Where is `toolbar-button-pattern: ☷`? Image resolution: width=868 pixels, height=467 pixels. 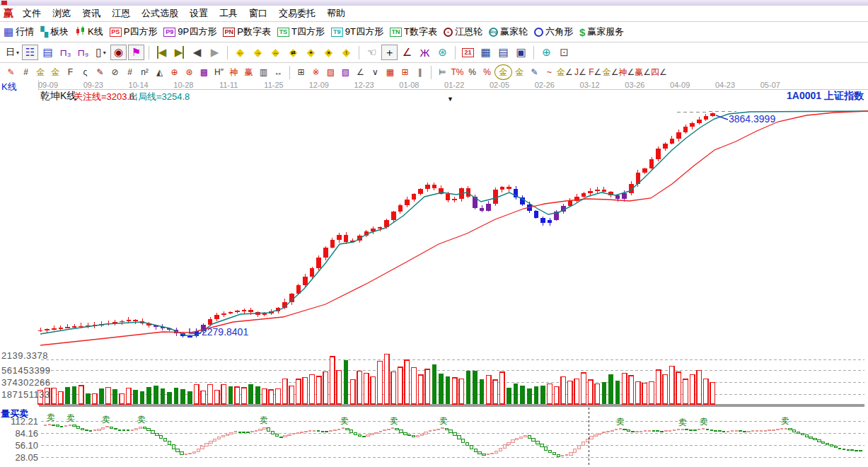
toolbar-button-pattern: ☷ is located at coordinates (30, 52).